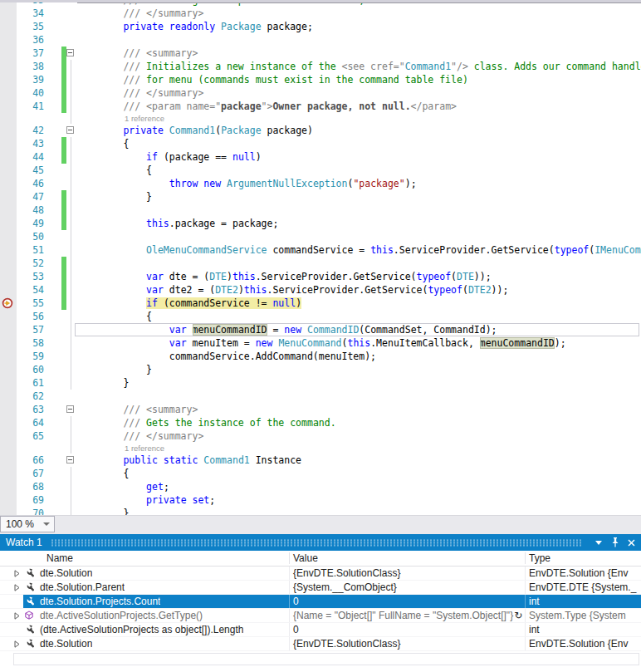 This screenshot has width=641, height=672. Describe the element at coordinates (320, 500) in the screenshot. I see `code-line: 69 private set;` at that location.